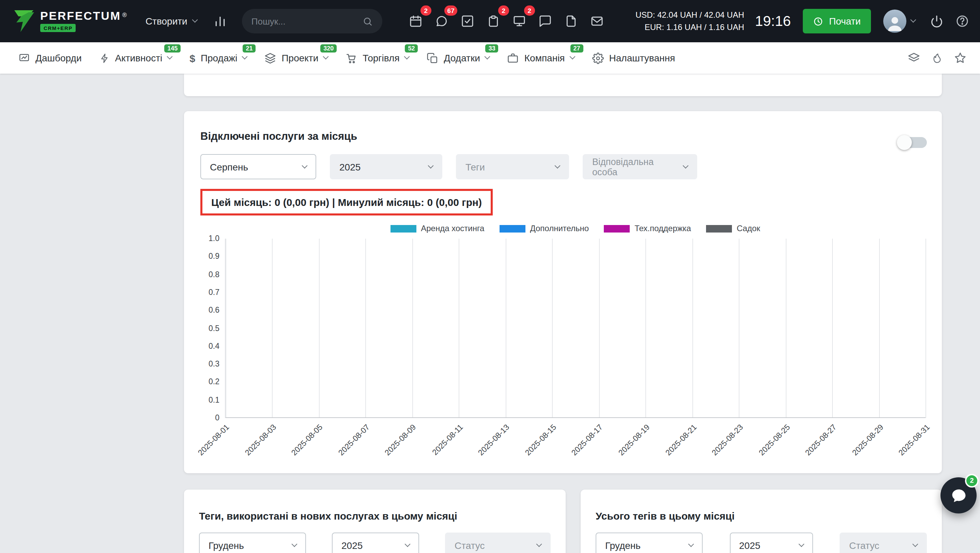  What do you see at coordinates (442, 21) in the screenshot?
I see `chat-icon` at bounding box center [442, 21].